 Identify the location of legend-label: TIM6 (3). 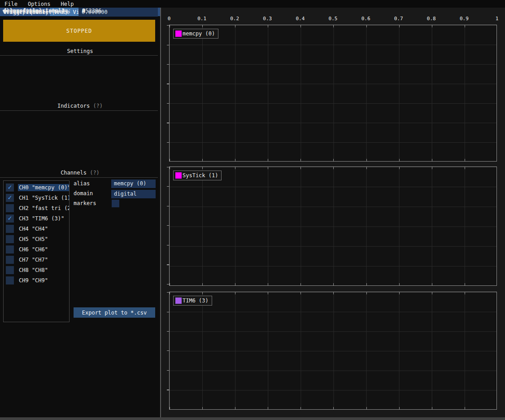
(196, 301).